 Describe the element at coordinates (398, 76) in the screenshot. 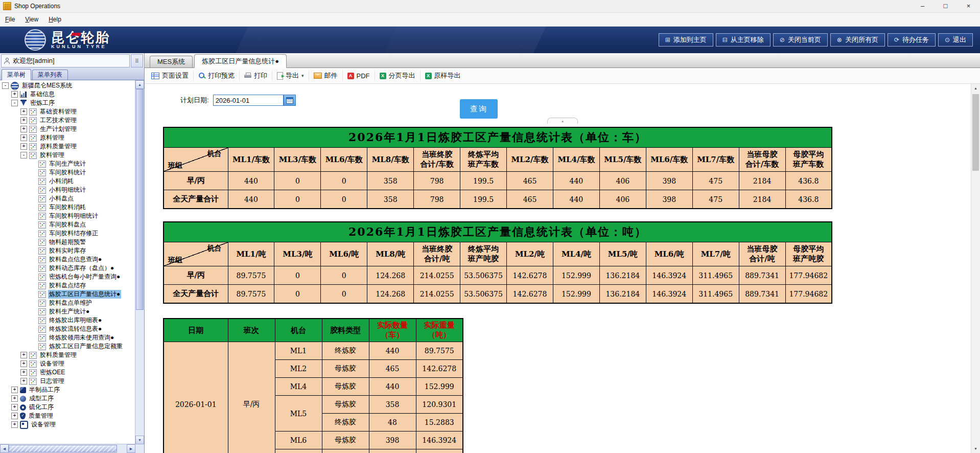

I see `toolbar-button: 分页导出` at that location.